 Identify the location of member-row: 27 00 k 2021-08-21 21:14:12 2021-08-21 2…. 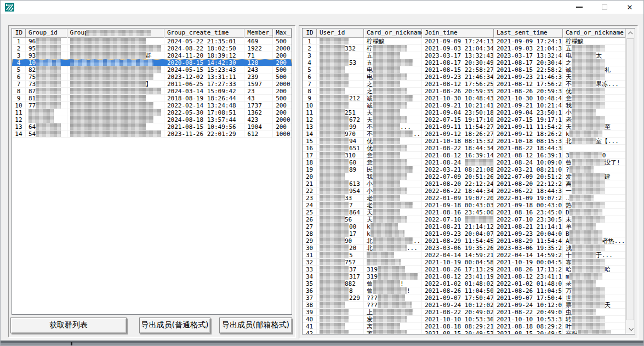
(469, 227).